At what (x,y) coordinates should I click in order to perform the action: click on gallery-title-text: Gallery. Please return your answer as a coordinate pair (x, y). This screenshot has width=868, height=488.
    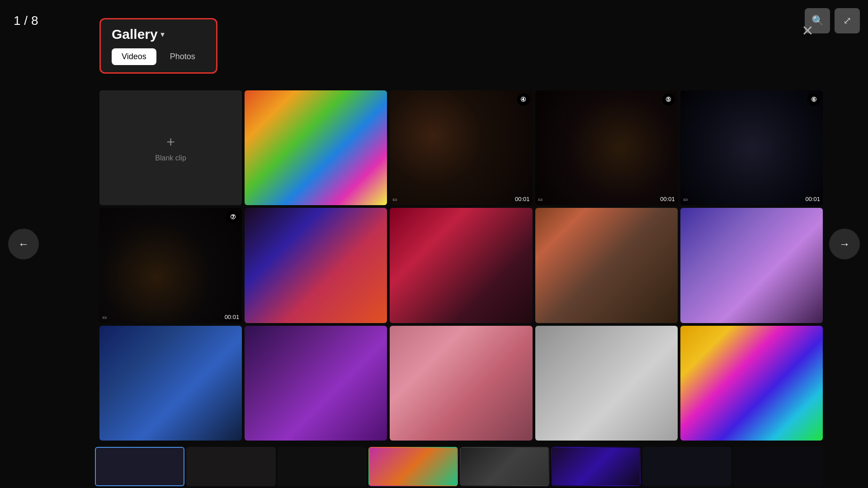
    Looking at the image, I should click on (135, 34).